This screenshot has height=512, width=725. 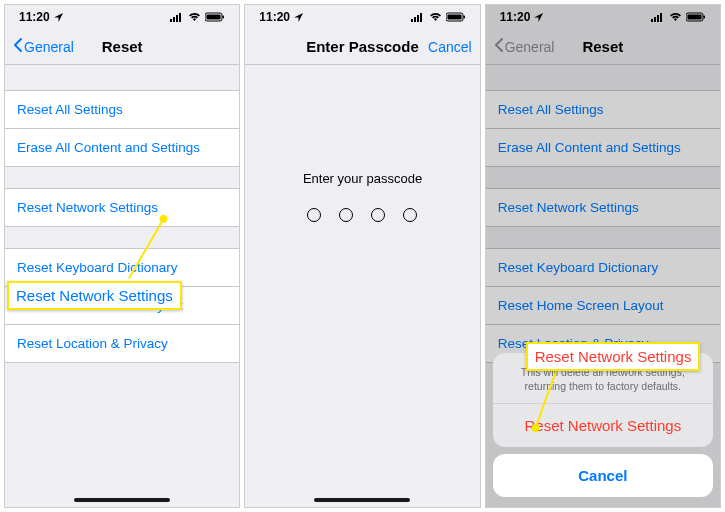 What do you see at coordinates (362, 215) in the screenshot?
I see `passcode-dots` at bounding box center [362, 215].